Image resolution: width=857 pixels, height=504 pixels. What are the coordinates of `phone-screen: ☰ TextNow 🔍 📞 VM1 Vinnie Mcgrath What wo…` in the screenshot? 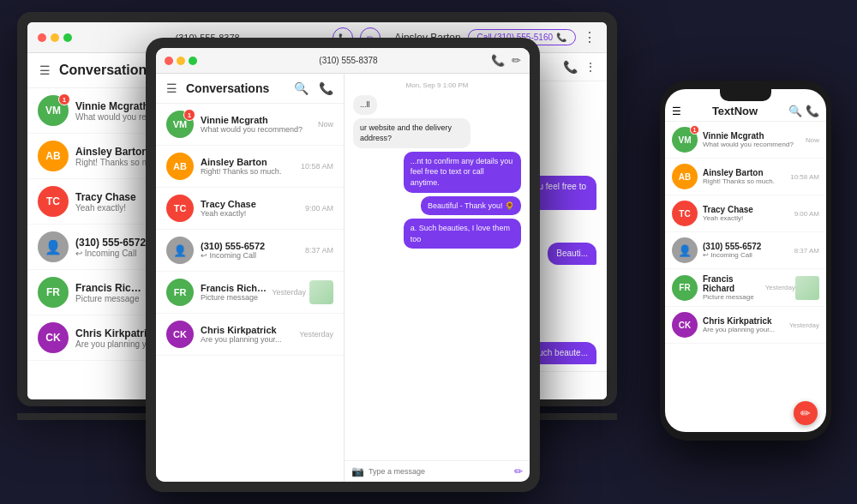 It's located at (746, 261).